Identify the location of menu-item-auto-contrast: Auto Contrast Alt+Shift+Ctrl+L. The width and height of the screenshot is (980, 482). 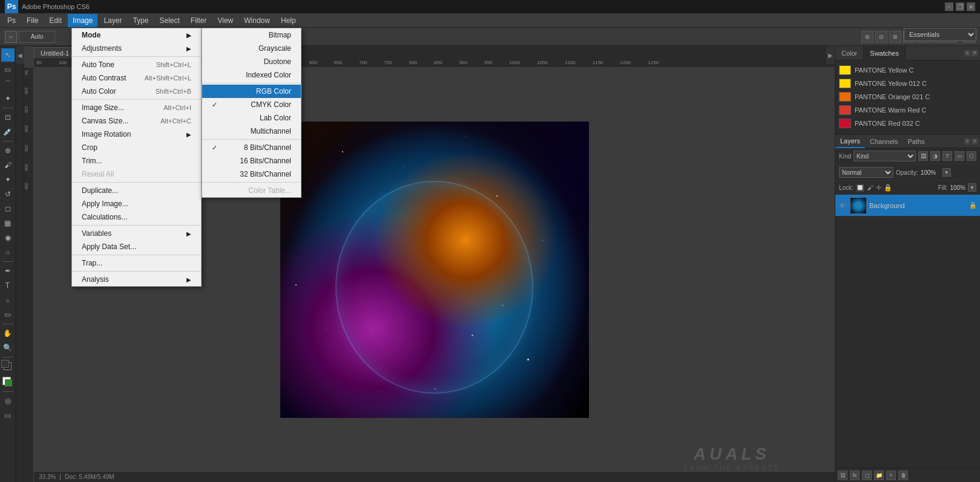
(137, 78).